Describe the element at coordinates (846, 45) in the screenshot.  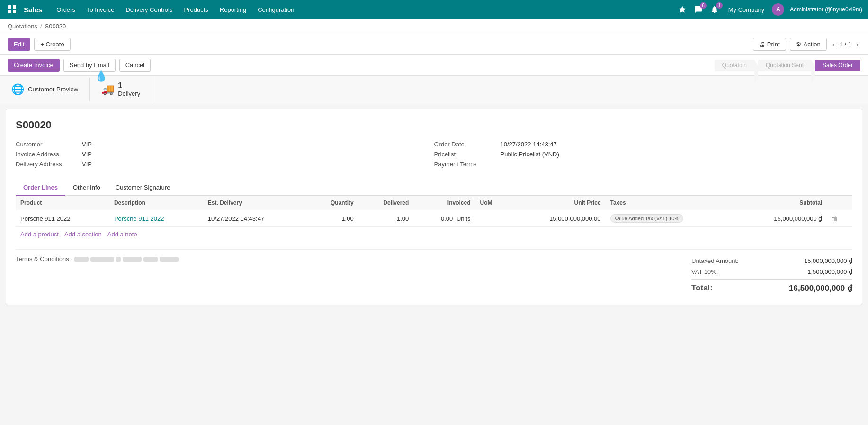
I see `page-count: 1 / 1` at that location.